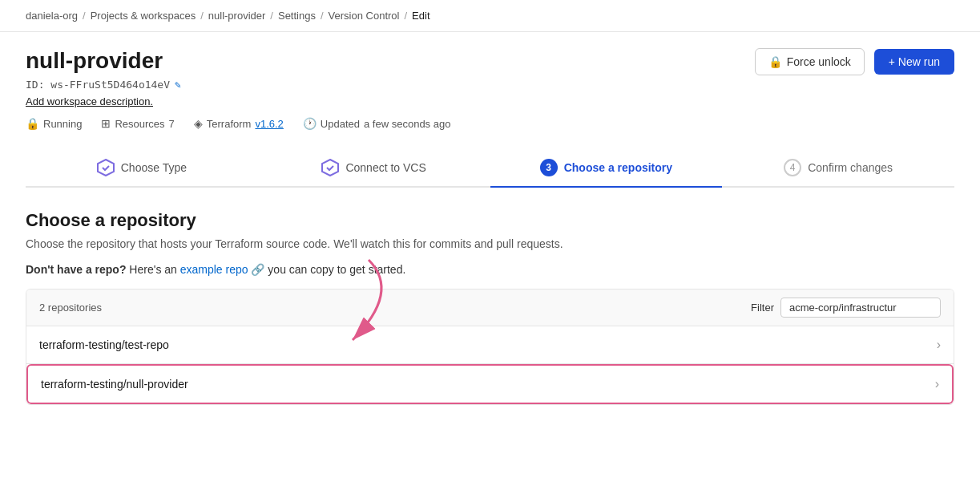 The width and height of the screenshot is (980, 498). Describe the element at coordinates (202, 16) in the screenshot. I see `breadcrumb-sep-2: /` at that location.